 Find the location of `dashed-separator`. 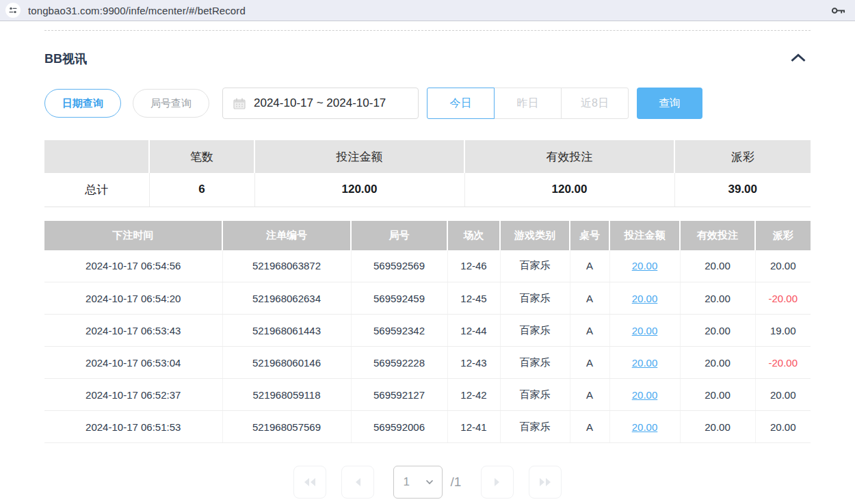

dashed-separator is located at coordinates (428, 30).